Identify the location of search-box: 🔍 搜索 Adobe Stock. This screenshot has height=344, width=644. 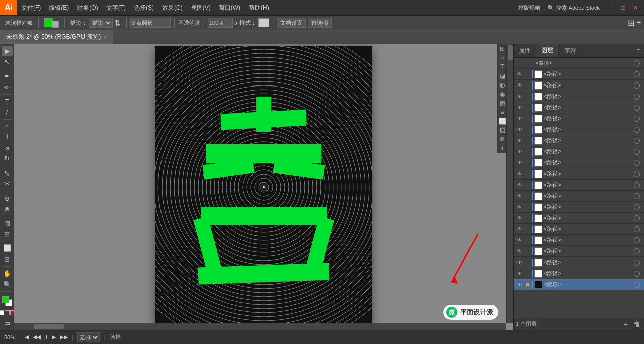
(574, 8).